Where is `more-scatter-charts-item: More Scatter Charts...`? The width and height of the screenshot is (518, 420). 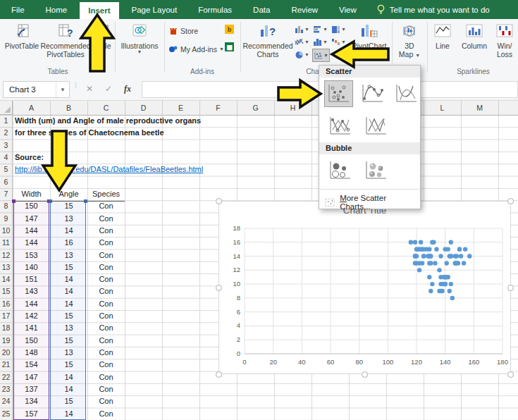 more-scatter-charts-item: More Scatter Charts... is located at coordinates (369, 202).